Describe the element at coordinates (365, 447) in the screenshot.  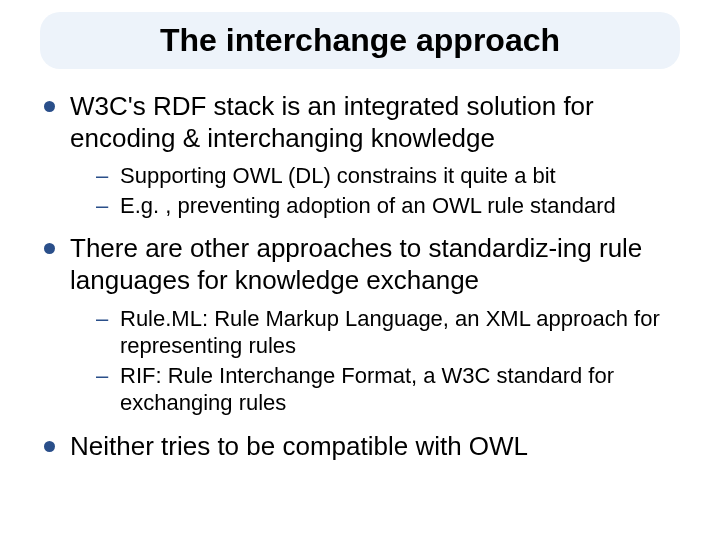
I see `bullet-item: Neither tries to be compatible with OWL` at that location.